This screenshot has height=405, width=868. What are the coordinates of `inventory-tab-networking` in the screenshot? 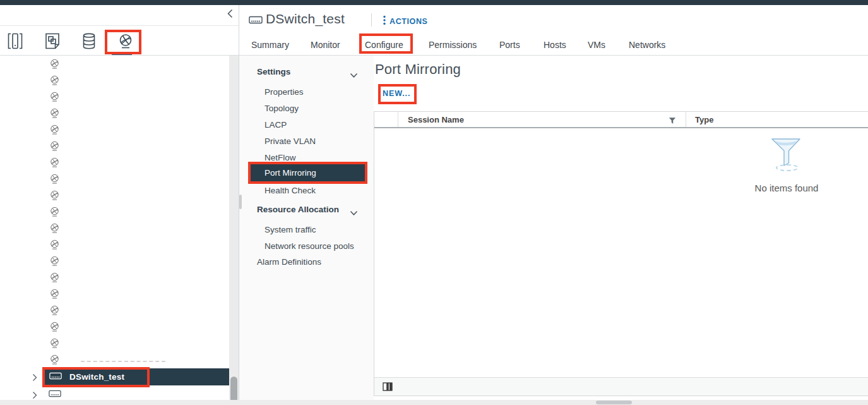 It's located at (126, 42).